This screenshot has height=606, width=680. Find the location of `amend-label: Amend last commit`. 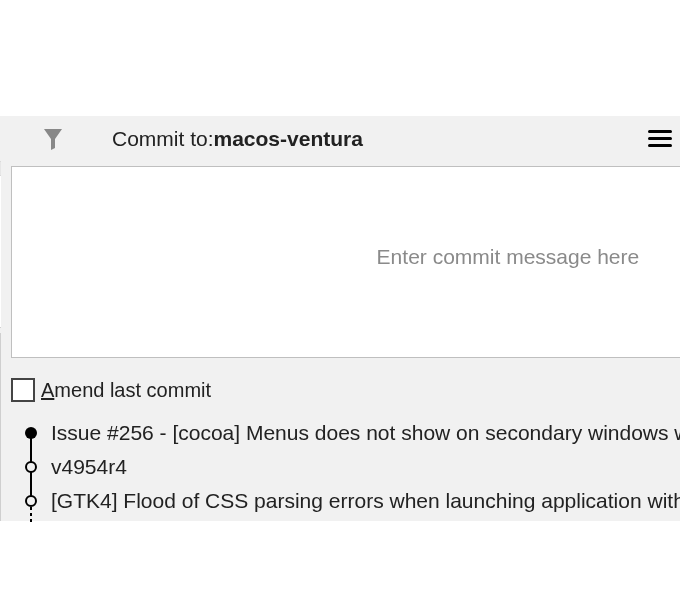

amend-label: Amend last commit is located at coordinates (126, 390).